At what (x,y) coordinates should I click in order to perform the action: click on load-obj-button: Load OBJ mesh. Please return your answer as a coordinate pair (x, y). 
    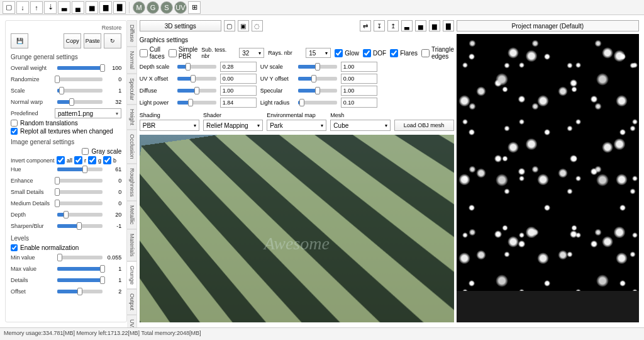
    Looking at the image, I should click on (424, 125).